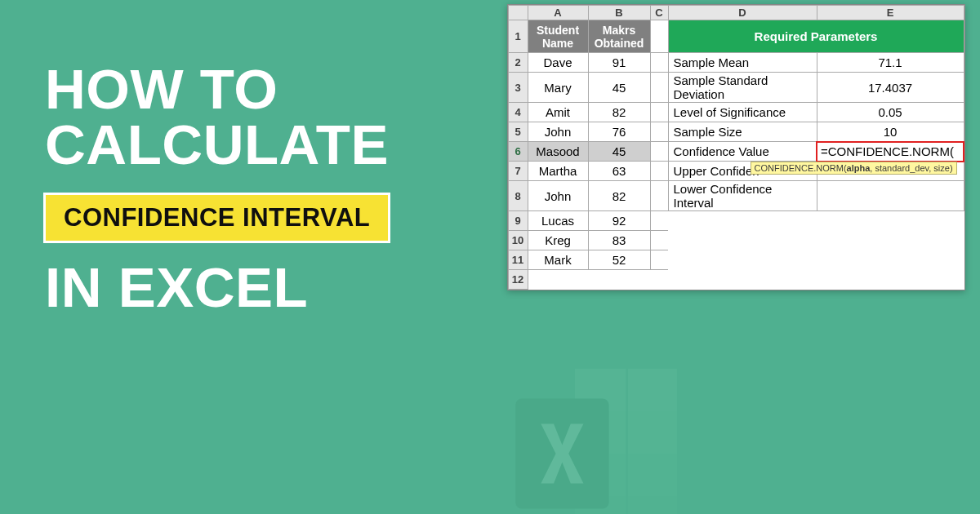 The image size is (980, 514). I want to click on table-row: 5 John 76 Sample Size 10, so click(736, 132).